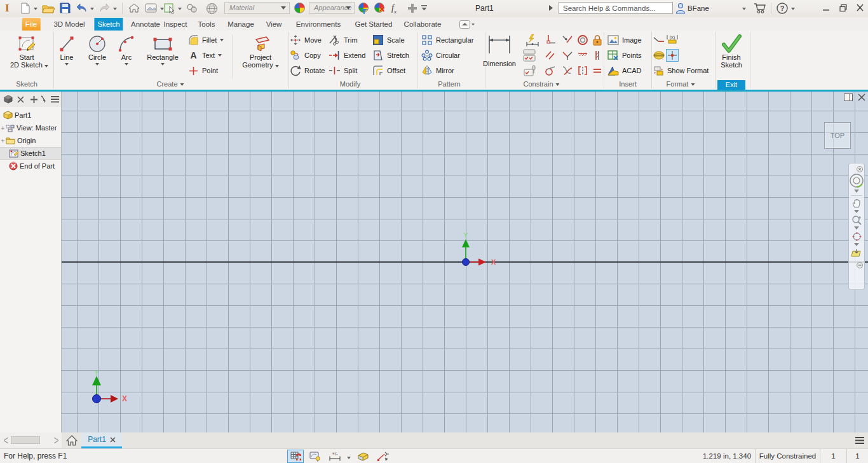 The width and height of the screenshot is (868, 463). Describe the element at coordinates (31, 128) in the screenshot. I see `browser-item-view-master: + View: Master` at that location.